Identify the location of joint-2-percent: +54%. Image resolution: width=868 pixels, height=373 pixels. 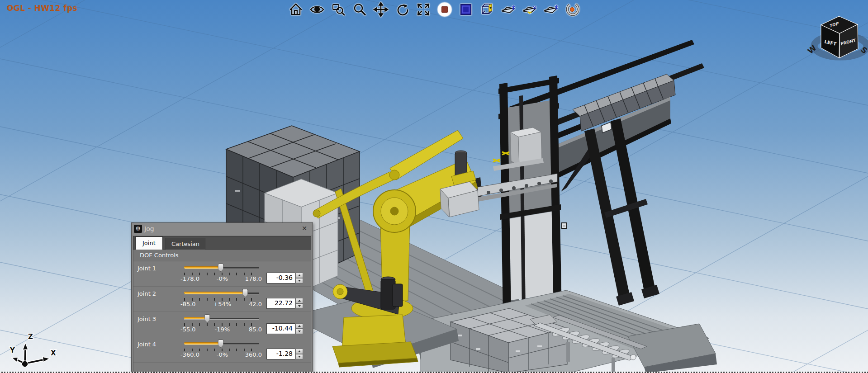
(222, 304).